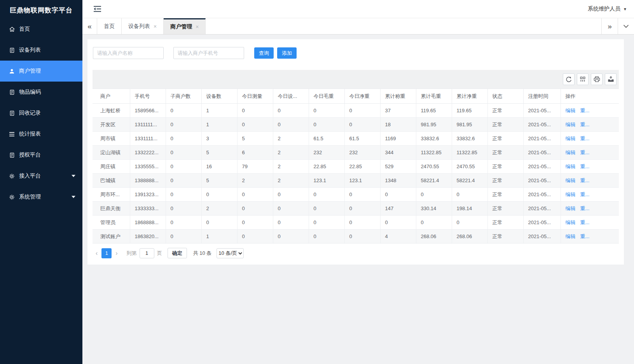  I want to click on sidebar-item-recycle-records: 回收记录, so click(41, 113).